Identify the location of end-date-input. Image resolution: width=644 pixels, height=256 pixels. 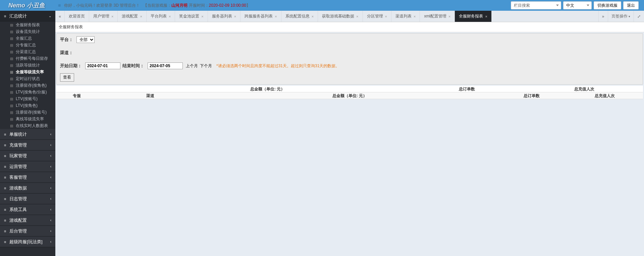
(165, 66).